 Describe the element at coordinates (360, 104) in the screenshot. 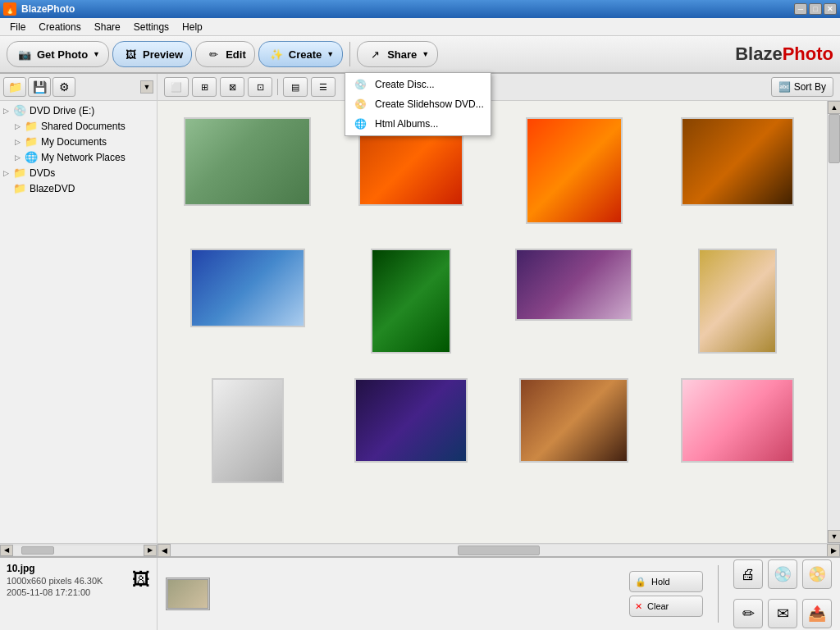

I see `slideshow-icon: 📀` at that location.